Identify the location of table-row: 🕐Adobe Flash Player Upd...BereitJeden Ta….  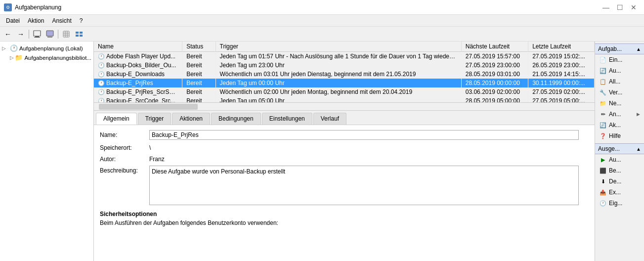
(344, 56).